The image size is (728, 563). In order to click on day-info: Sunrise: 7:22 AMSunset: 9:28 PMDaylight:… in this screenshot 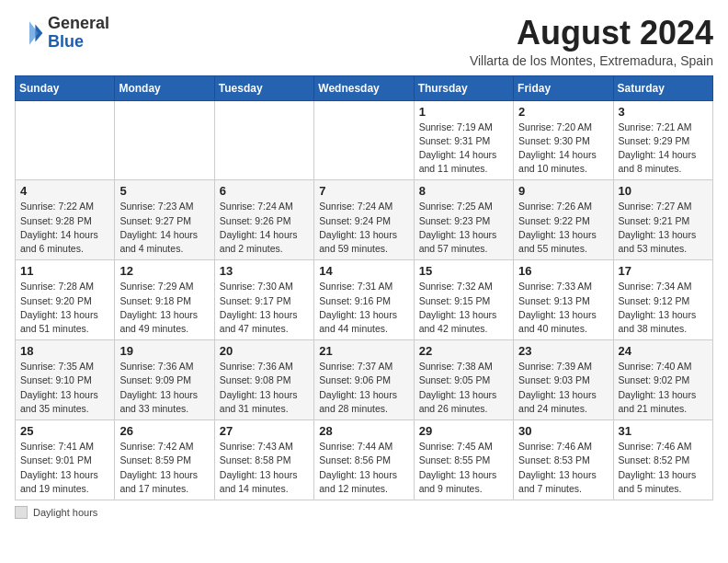, I will do `click(64, 228)`.